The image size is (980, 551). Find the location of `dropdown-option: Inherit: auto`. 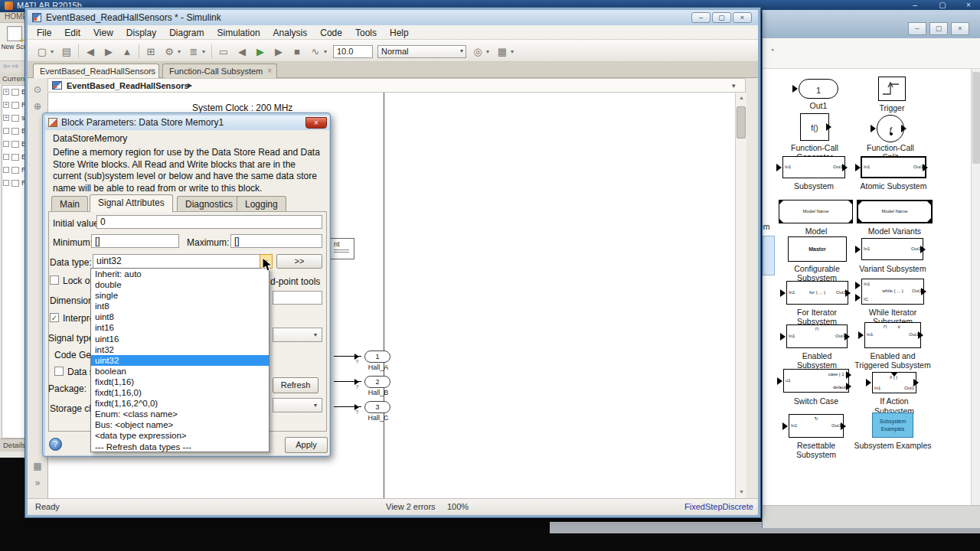

dropdown-option: Inherit: auto is located at coordinates (180, 274).